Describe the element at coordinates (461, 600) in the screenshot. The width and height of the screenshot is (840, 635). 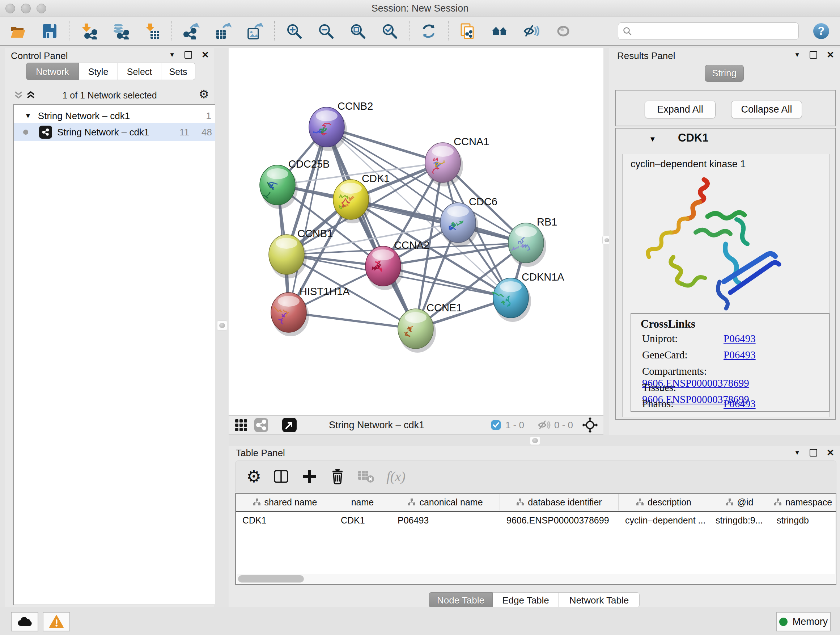
I see `tab-node-table: Node Table` at that location.